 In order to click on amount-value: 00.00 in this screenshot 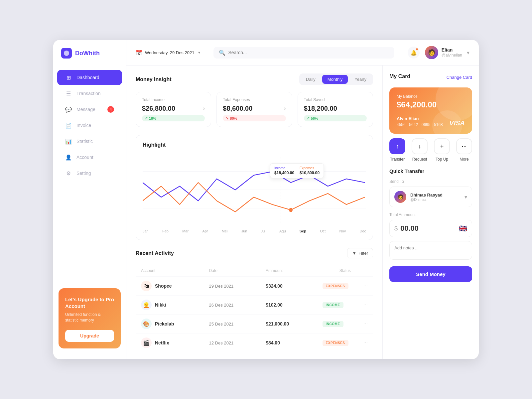, I will do `click(430, 228)`.